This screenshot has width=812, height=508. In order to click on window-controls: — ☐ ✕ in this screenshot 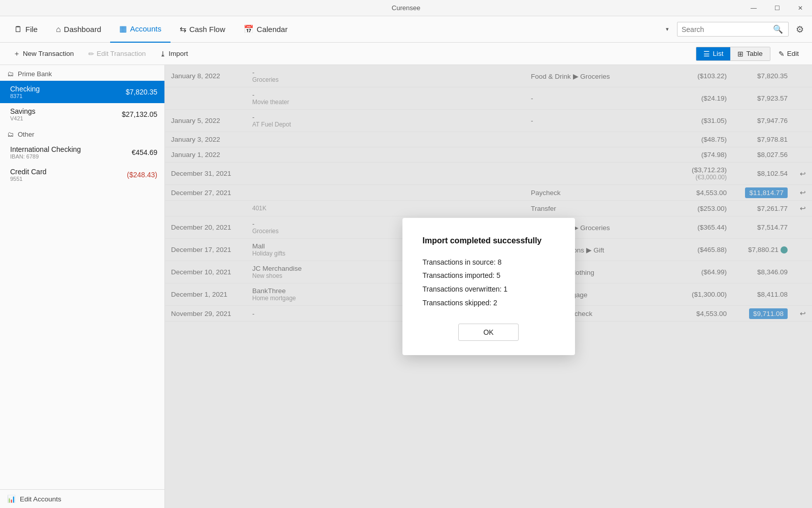, I will do `click(777, 8)`.